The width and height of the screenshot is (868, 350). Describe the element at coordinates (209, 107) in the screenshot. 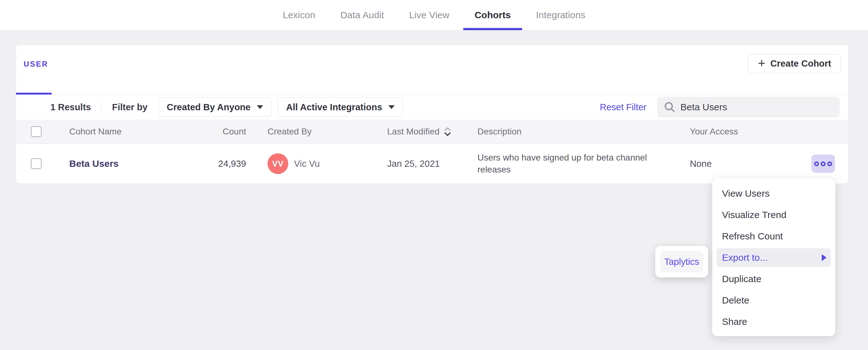

I see `created-by-filter-value: Created By Anyone` at that location.